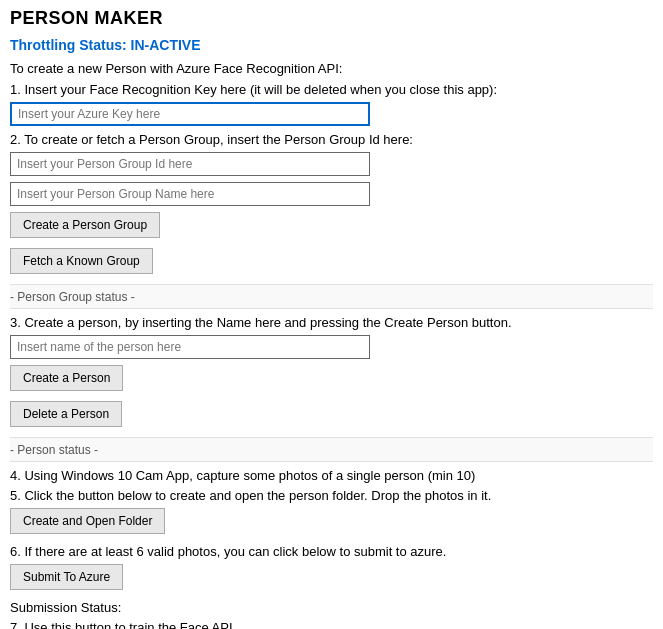  Describe the element at coordinates (332, 496) in the screenshot. I see `step5-label: 5. Click the button below to create and …` at that location.